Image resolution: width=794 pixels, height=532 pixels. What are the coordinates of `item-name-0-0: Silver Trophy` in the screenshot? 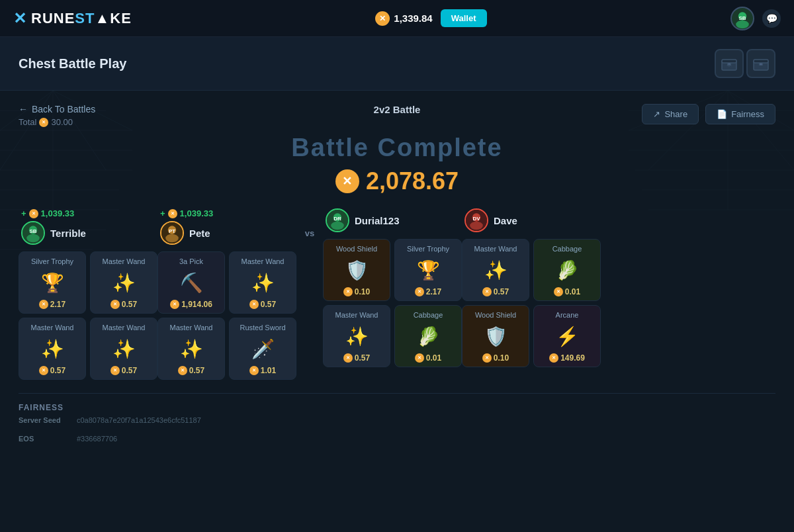 It's located at (52, 261).